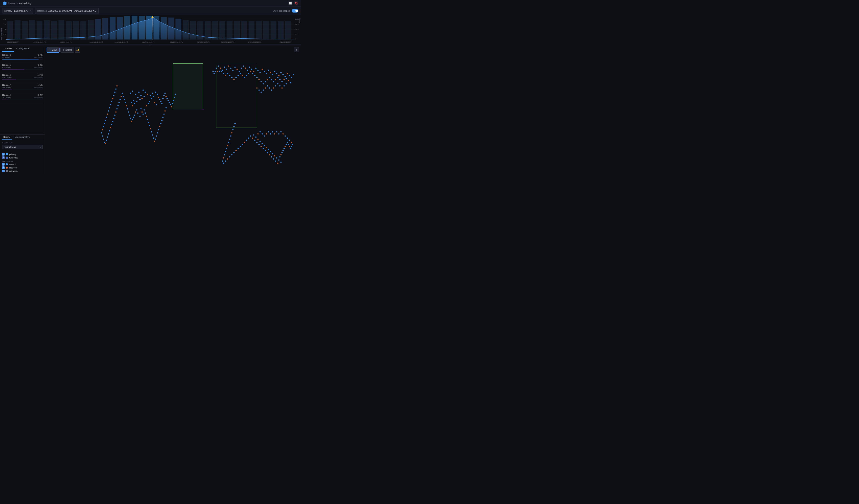 The image size is (859, 504). What do you see at coordinates (22, 147) in the screenshot?
I see `color-by-select: correctness prediction label` at bounding box center [22, 147].